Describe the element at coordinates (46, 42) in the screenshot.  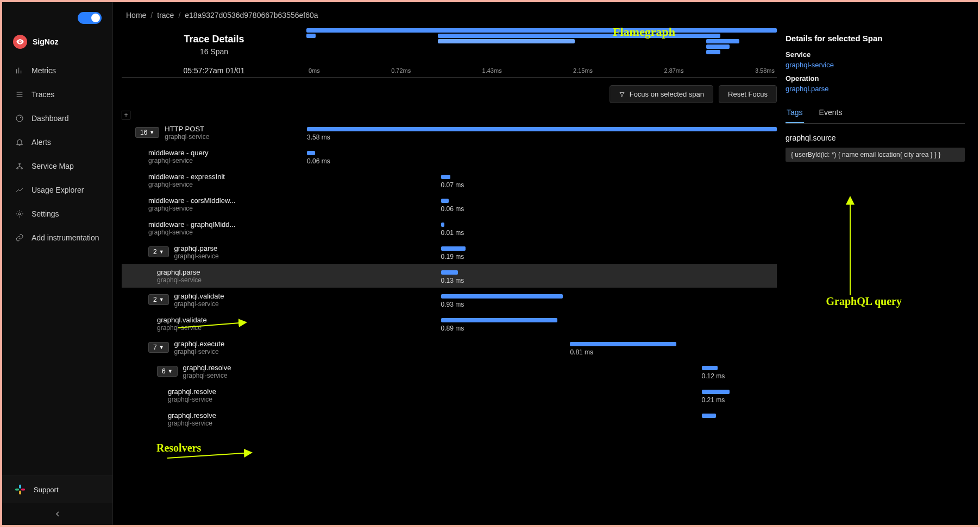
I see `brand-name: SigNoz` at that location.